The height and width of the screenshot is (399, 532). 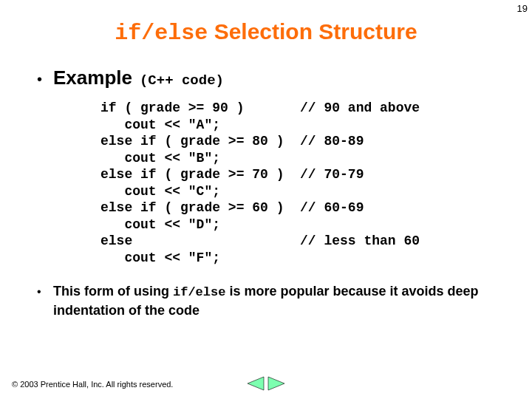 I want to click on triangle-left-icon, so click(x=255, y=383).